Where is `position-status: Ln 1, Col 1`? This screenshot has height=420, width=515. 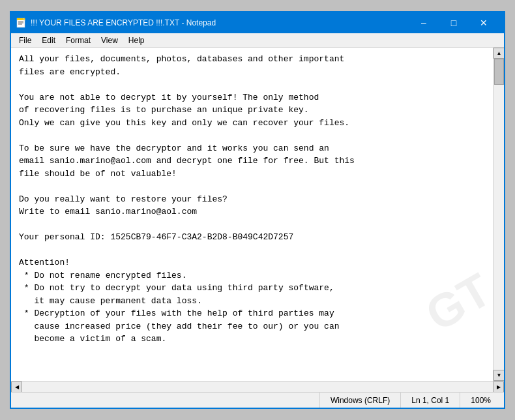 position-status: Ln 1, Col 1 is located at coordinates (430, 400).